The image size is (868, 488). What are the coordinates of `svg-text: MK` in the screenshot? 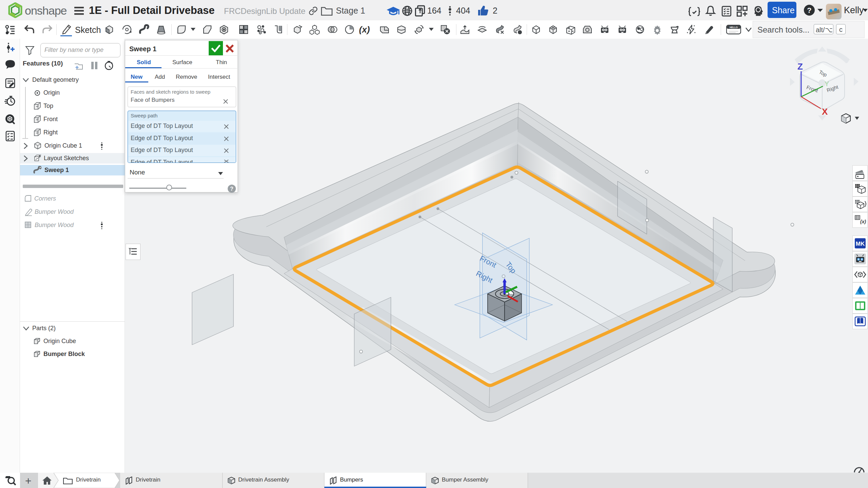 It's located at (861, 244).